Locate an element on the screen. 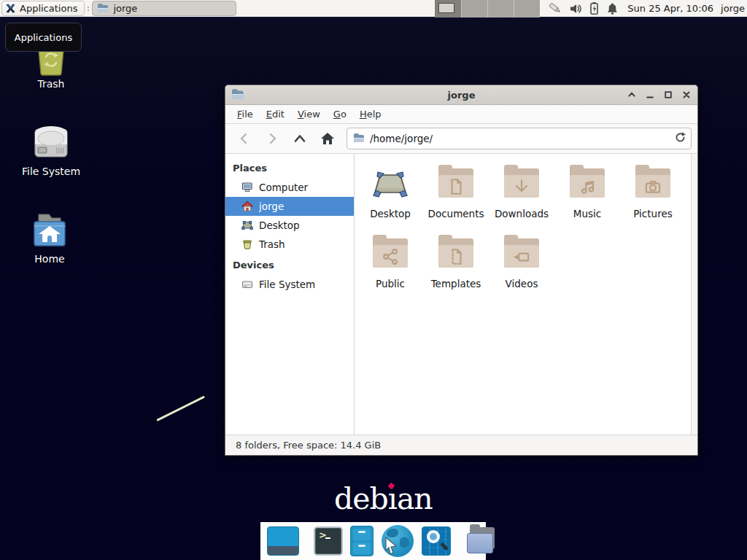  titlebar: jorge is located at coordinates (461, 95).